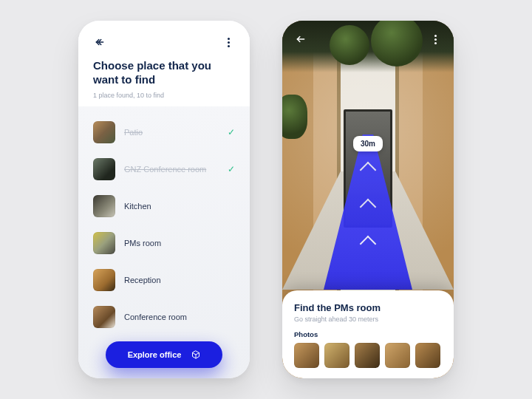  Describe the element at coordinates (368, 307) in the screenshot. I see `card-title: Find the PMs room` at that location.